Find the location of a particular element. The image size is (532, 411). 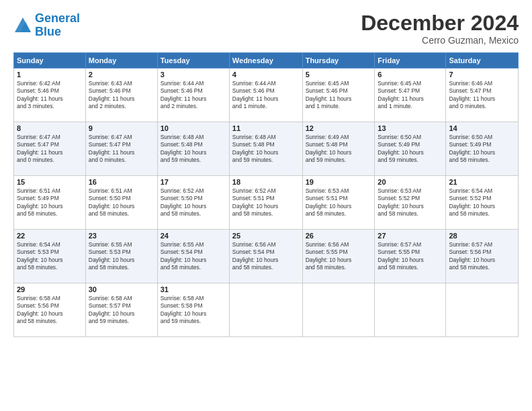

day-info: Sunrise: 6:50 AMSunset: 5:49 PMDaylight:… is located at coordinates (482, 149).